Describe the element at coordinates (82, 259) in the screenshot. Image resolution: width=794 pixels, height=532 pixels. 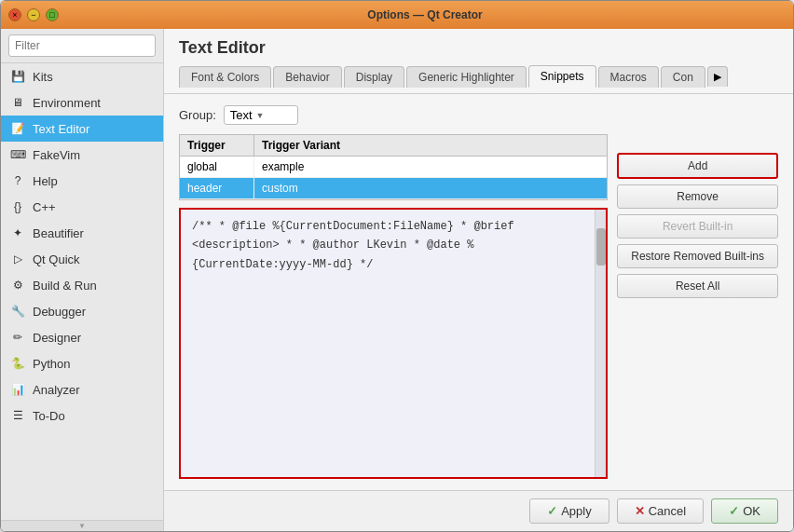
I see `sidebar-item-qt-quick: ▷ Qt Quick` at that location.